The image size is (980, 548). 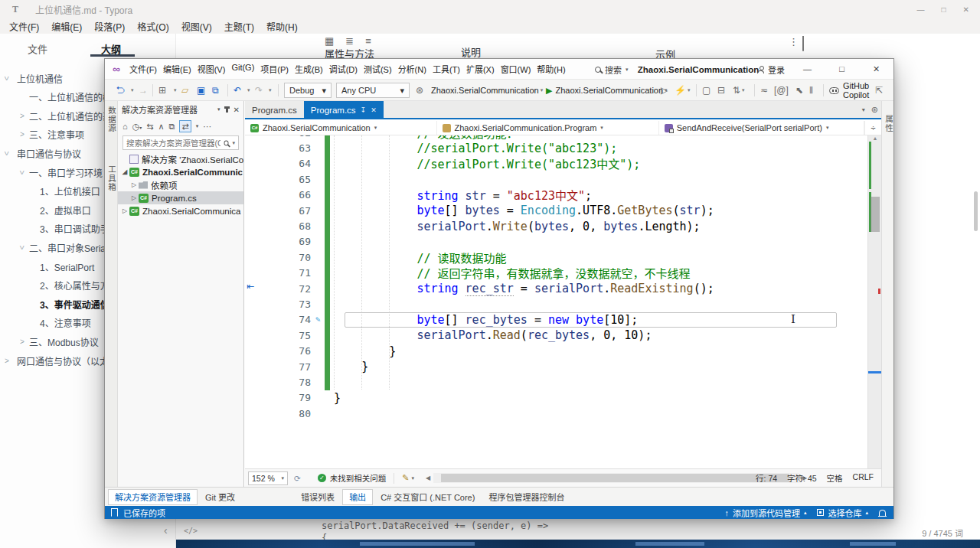 I want to click on panel-tab: Git 更改, so click(x=220, y=497).